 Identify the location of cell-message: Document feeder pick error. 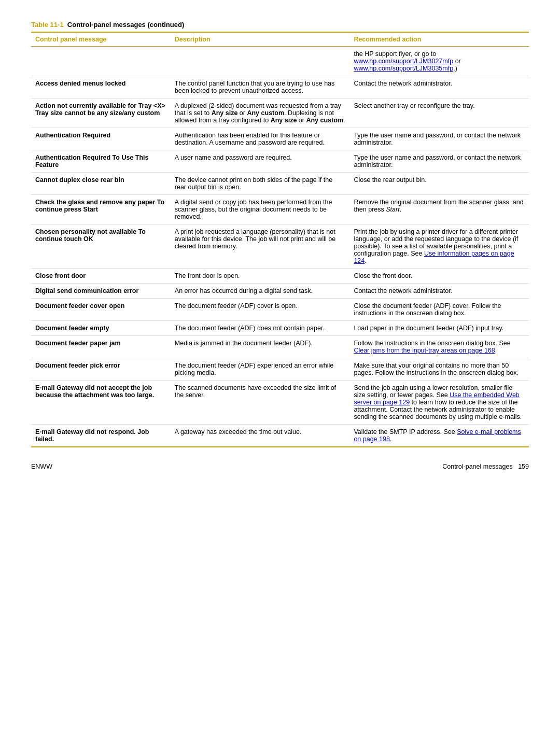
(101, 369).